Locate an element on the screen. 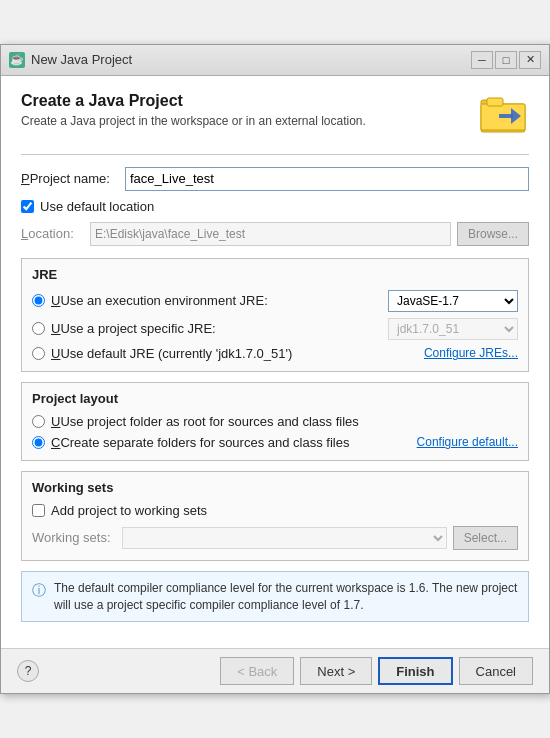 The height and width of the screenshot is (738, 550). jre-radio2-left: UUse a project specific JRE: is located at coordinates (124, 328).